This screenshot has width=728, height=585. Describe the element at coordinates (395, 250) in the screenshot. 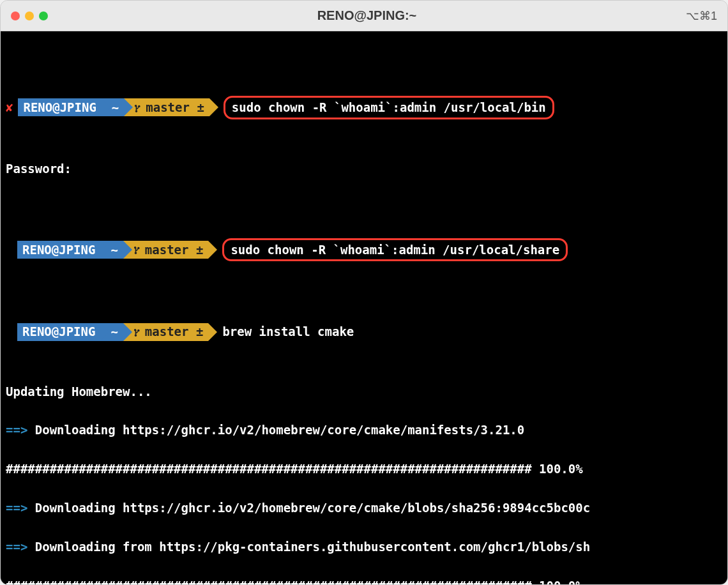

I see `highlighted-command-2: sudo chown -R `whoami`:admin /usr/local/…` at that location.